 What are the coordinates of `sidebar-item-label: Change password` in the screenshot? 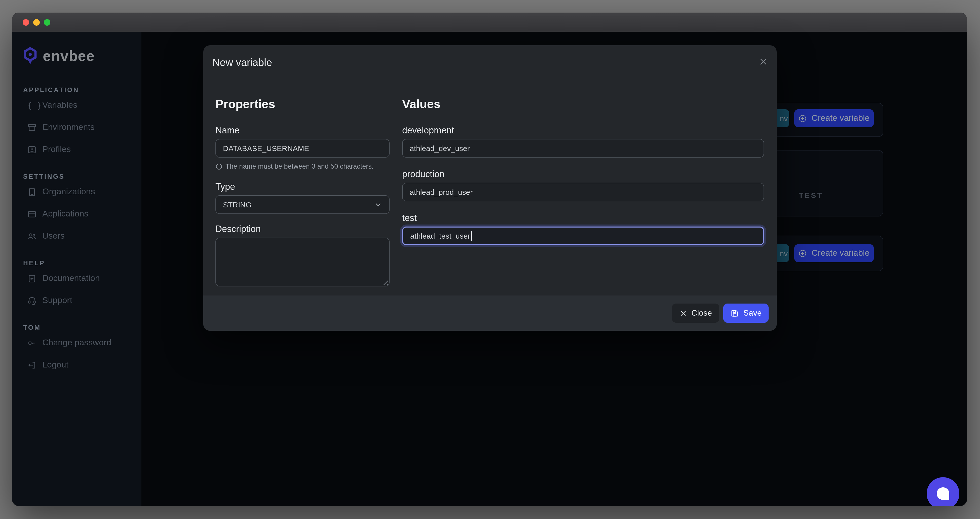 It's located at (77, 343).